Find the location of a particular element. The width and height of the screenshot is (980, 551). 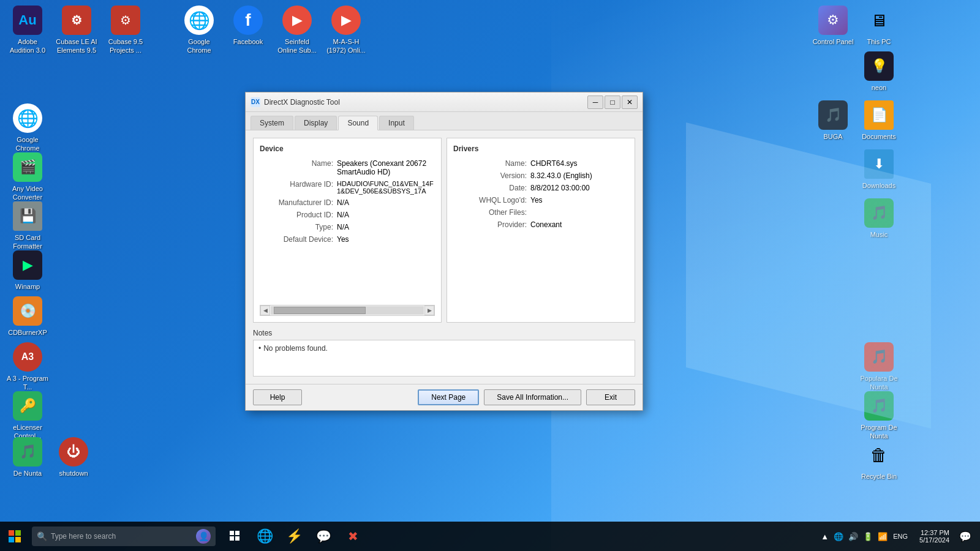

taskbar-chrome: 🌐 is located at coordinates (265, 536).